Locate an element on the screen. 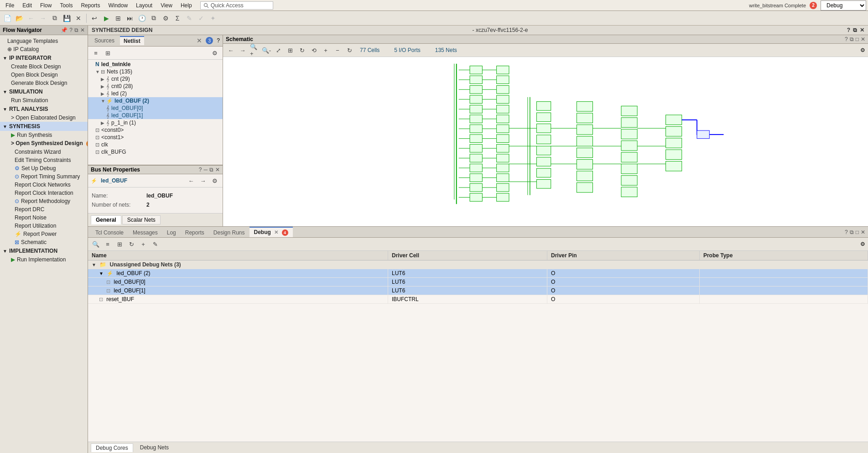  menu-layout: Layout is located at coordinates (144, 5).